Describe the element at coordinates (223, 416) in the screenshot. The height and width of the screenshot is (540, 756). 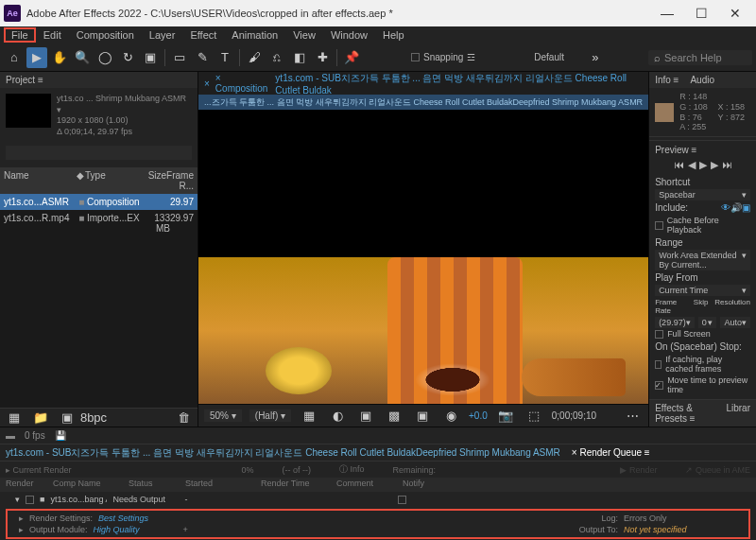
I see `zoom-select: 50% ▾` at that location.